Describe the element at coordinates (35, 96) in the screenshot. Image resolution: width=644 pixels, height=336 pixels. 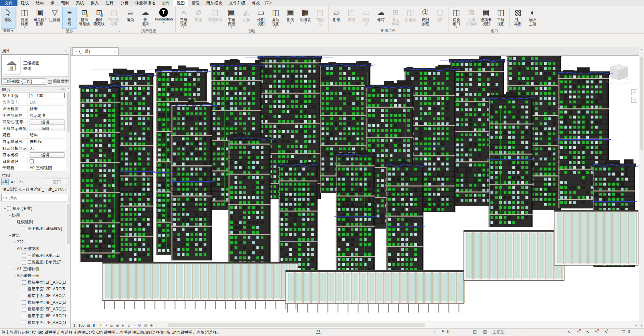
I see `property-row-视图比例: 视图比例1 : 100` at that location.